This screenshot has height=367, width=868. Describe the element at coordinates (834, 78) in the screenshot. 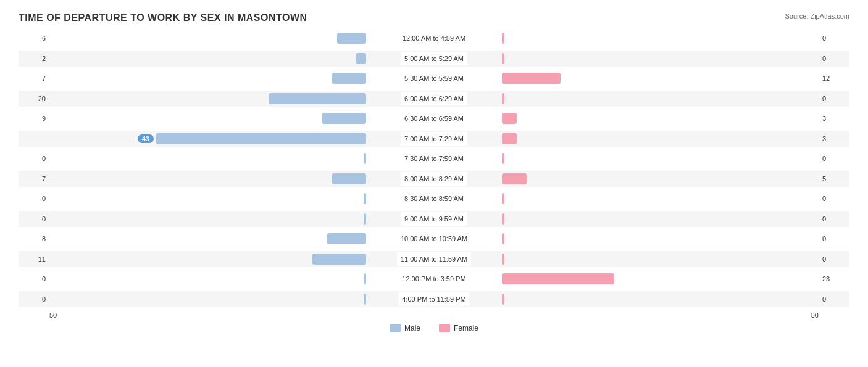

I see `right-value: 12` at that location.